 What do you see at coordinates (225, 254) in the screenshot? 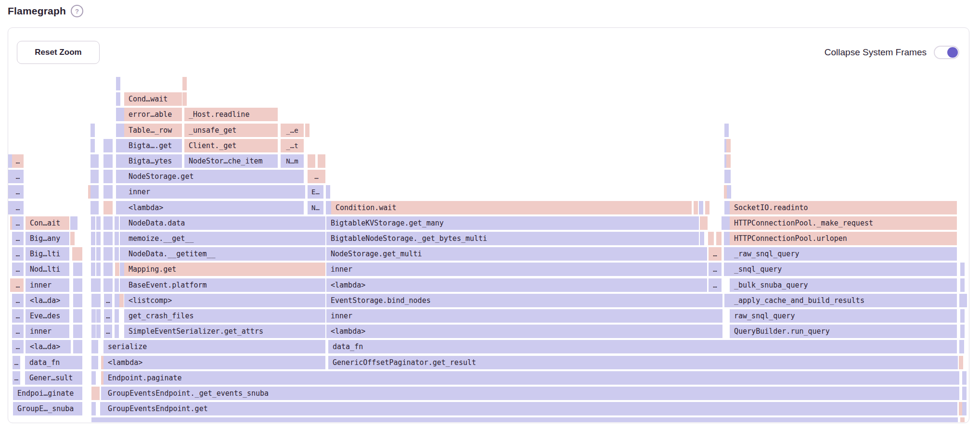
I see `flamegraph-frame: NodeData.__getitem__` at bounding box center [225, 254].